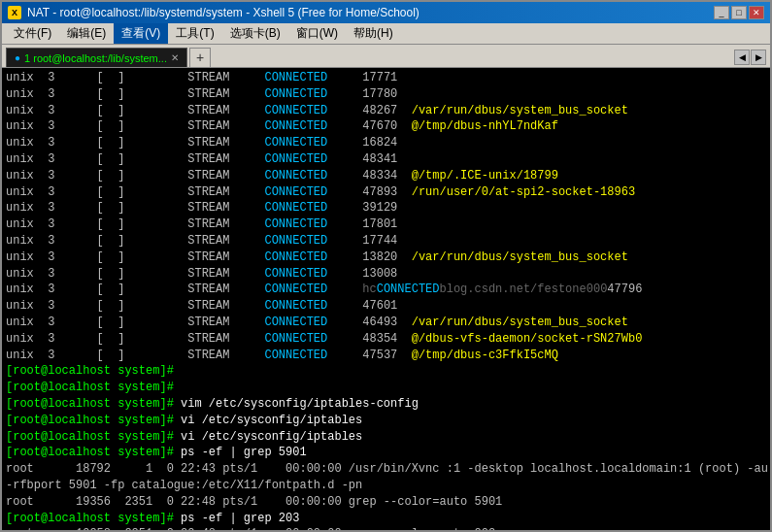 The image size is (772, 532). What do you see at coordinates (386, 111) in the screenshot?
I see `terminal-line: unix 3 [ ] STREAM CONNECTED 48267 /var/r…` at bounding box center [386, 111].